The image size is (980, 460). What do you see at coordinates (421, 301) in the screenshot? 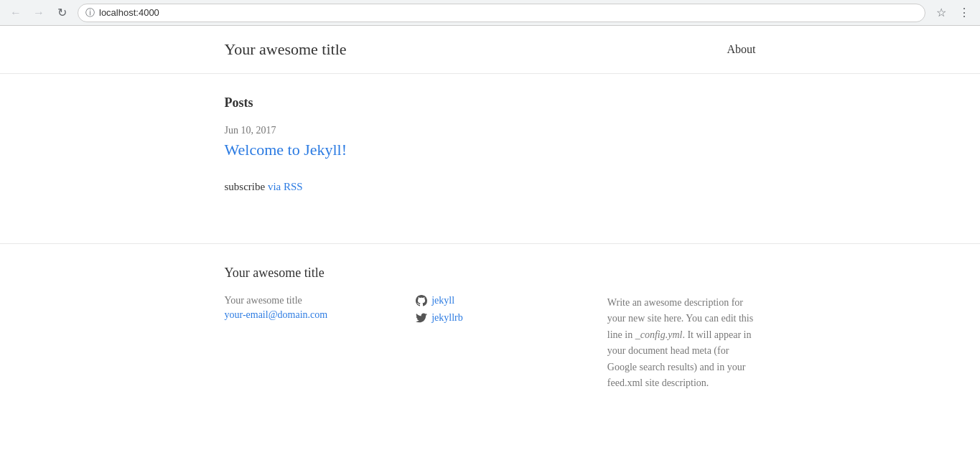
I see `github-icon` at bounding box center [421, 301].